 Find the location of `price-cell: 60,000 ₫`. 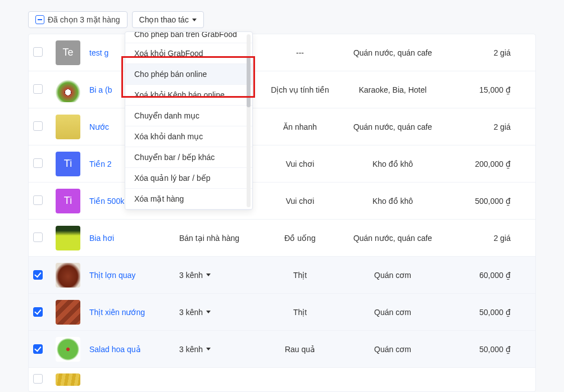

price-cell: 60,000 ₫ is located at coordinates (483, 275).